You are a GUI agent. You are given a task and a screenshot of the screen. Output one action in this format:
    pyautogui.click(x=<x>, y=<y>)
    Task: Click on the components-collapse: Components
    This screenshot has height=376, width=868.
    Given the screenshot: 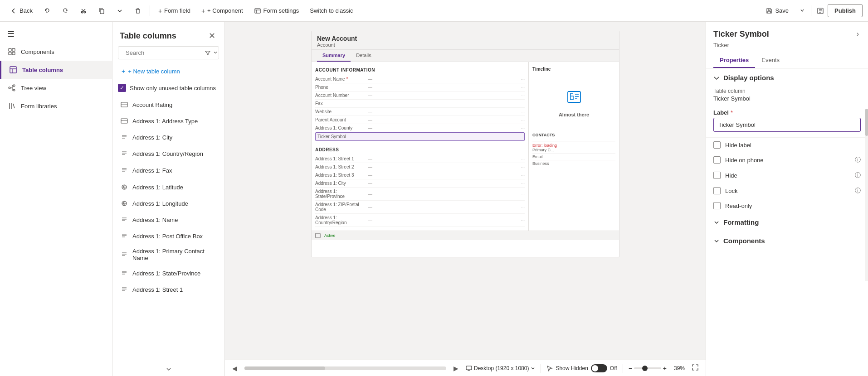 What is the action you would take?
    pyautogui.click(x=787, y=241)
    